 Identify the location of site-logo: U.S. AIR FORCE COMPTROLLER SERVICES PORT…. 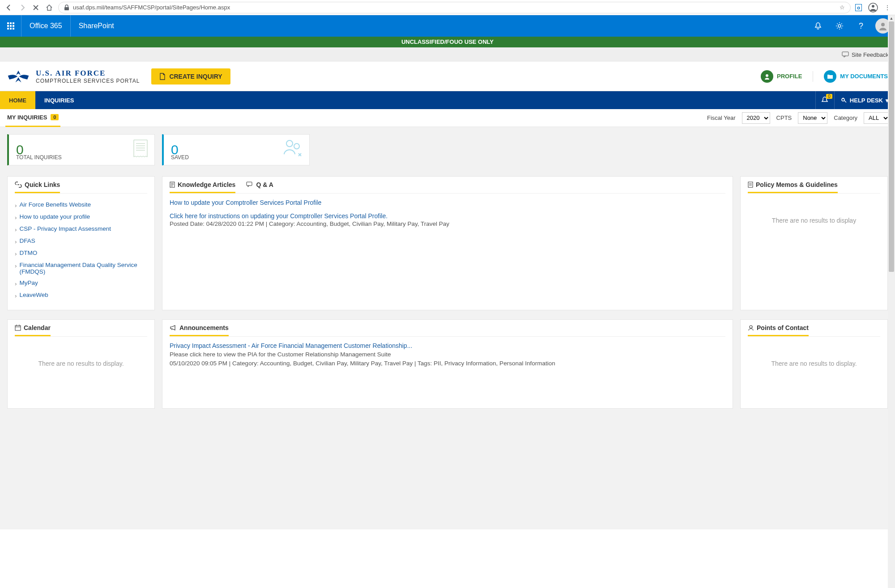
(73, 76).